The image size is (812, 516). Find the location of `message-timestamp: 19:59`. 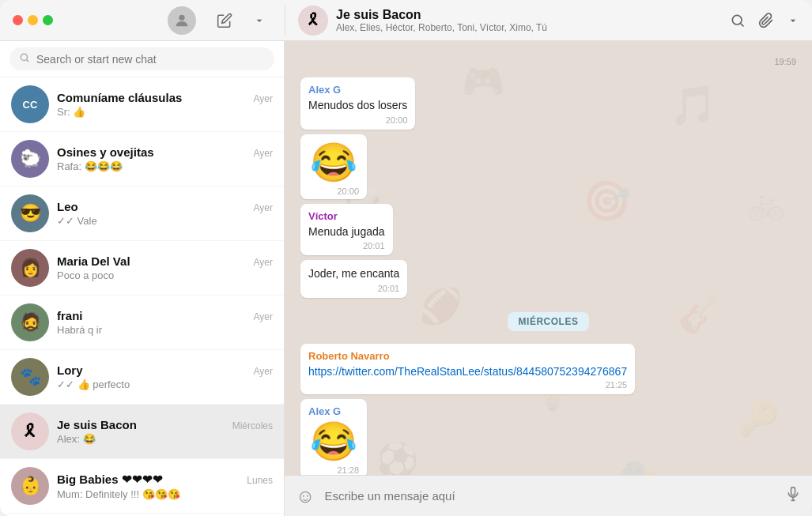

message-timestamp: 19:59 is located at coordinates (549, 62).